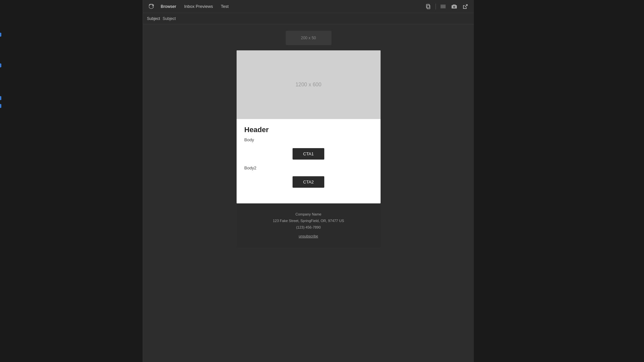  What do you see at coordinates (465, 7) in the screenshot?
I see `external-link-icon` at bounding box center [465, 7].